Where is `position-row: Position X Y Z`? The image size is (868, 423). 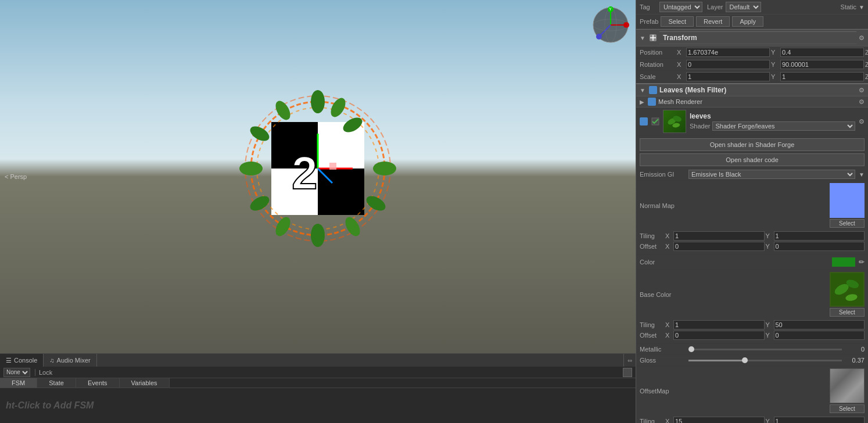 position-row: Position X Y Z is located at coordinates (752, 52).